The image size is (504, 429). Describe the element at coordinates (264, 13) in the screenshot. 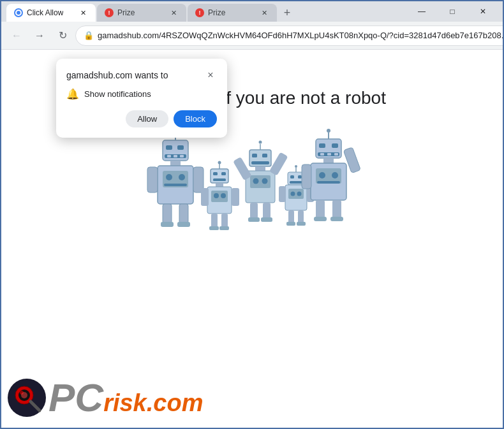

I see `tab-close-prize-2: ✕` at that location.